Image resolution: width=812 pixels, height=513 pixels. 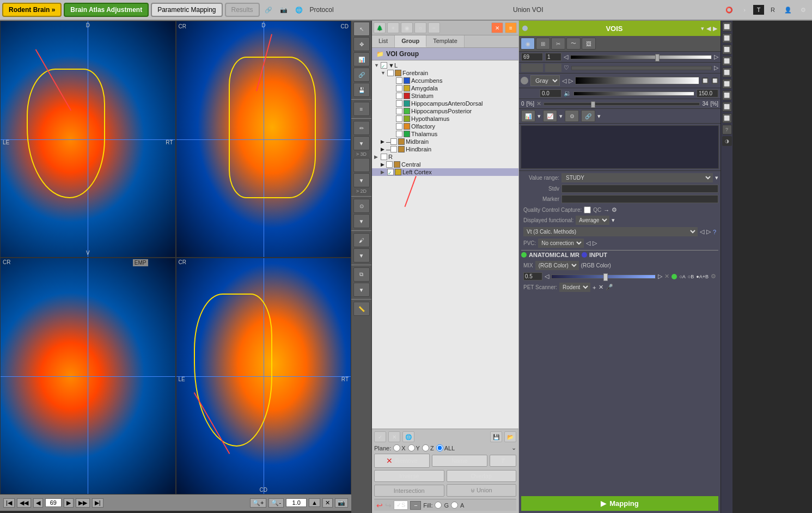 I want to click on nav-next-button: ▶▶, so click(x=83, y=503).